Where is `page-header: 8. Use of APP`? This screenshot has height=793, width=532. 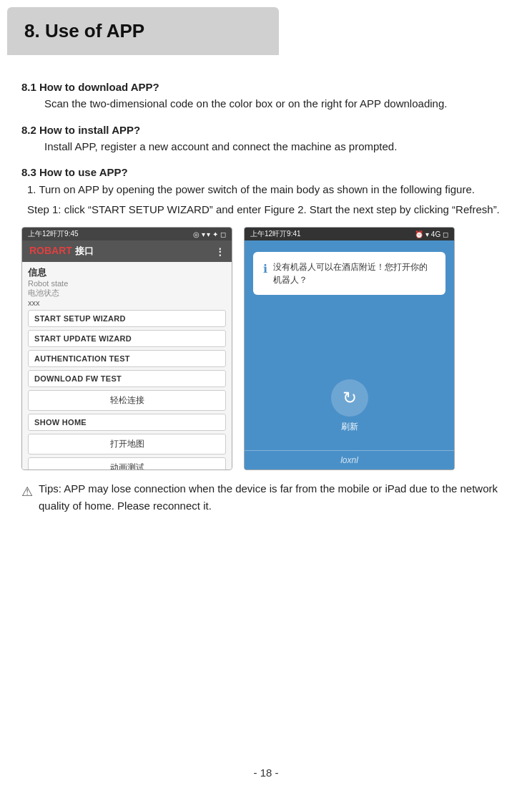
page-header: 8. Use of APP is located at coordinates (143, 31).